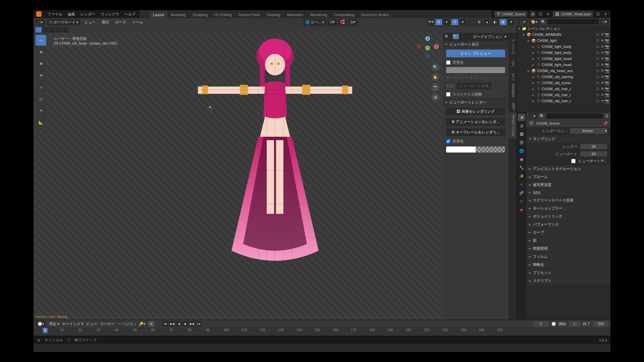  Describe the element at coordinates (428, 48) in the screenshot. I see `axis-y-icon: Y` at that location.